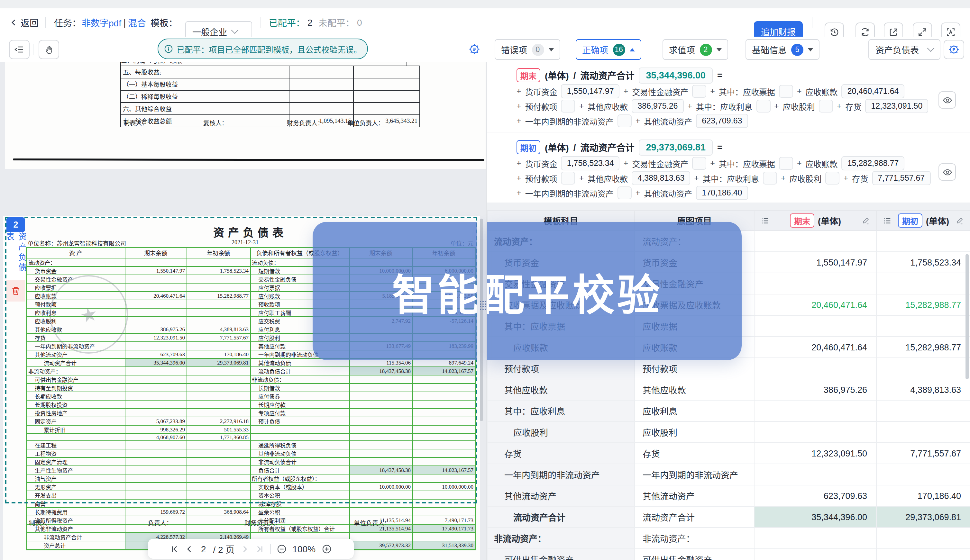 Image resolution: width=970 pixels, height=560 pixels. Describe the element at coordinates (661, 178) in the screenshot. I see `formula-value-box: 4,389,813.63` at that location.